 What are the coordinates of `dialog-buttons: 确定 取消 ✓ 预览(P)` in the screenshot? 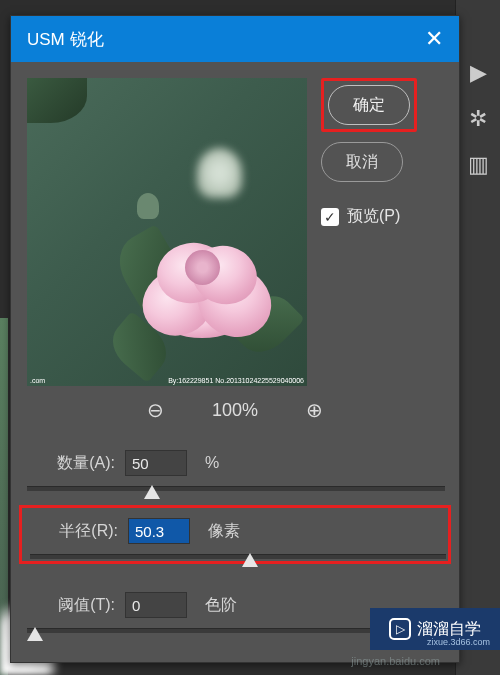 It's located at (369, 232).